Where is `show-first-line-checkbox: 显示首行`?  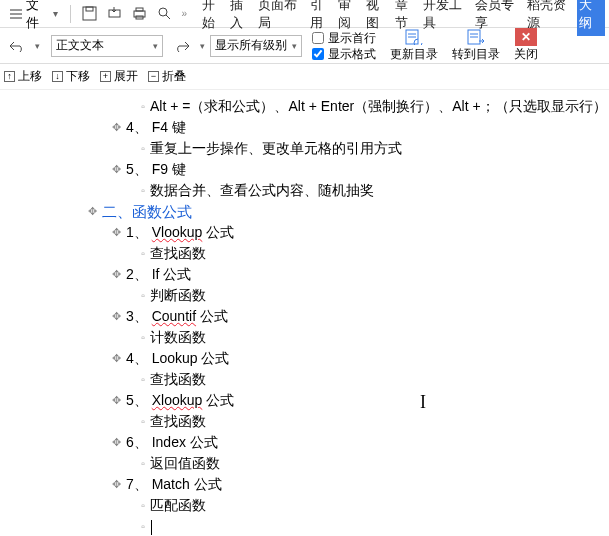 show-first-line-checkbox: 显示首行 is located at coordinates (344, 38).